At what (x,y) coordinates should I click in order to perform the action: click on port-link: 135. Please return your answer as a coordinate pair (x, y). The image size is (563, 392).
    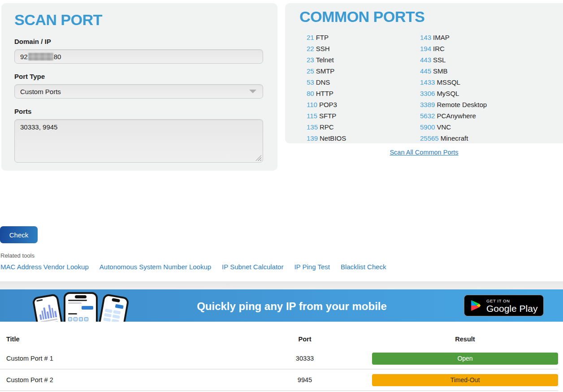
    Looking at the image, I should click on (312, 127).